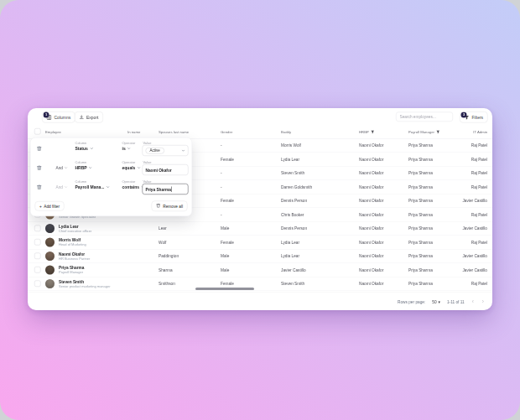 The width and height of the screenshot is (520, 420). What do you see at coordinates (367, 132) in the screenshot?
I see `column-header-hrbp: HRBP` at bounding box center [367, 132].